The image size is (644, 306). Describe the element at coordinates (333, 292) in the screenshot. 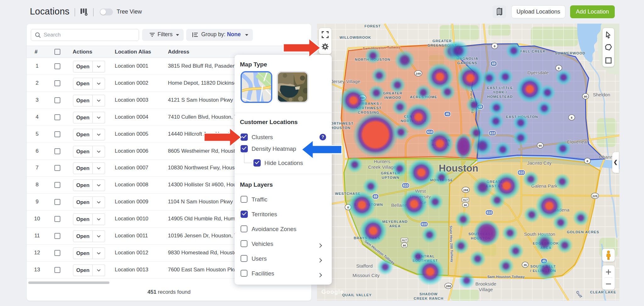

I see `svg-text: Google` at that location.